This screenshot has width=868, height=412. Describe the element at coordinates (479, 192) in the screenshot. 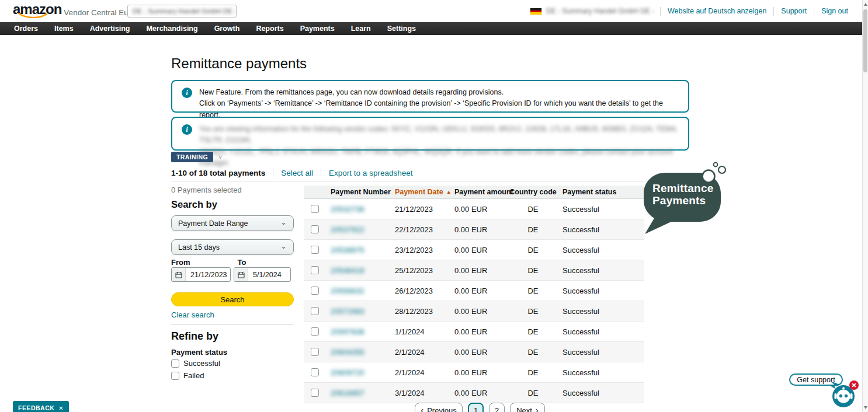

I see `col-payment-amount: Payment amount` at that location.